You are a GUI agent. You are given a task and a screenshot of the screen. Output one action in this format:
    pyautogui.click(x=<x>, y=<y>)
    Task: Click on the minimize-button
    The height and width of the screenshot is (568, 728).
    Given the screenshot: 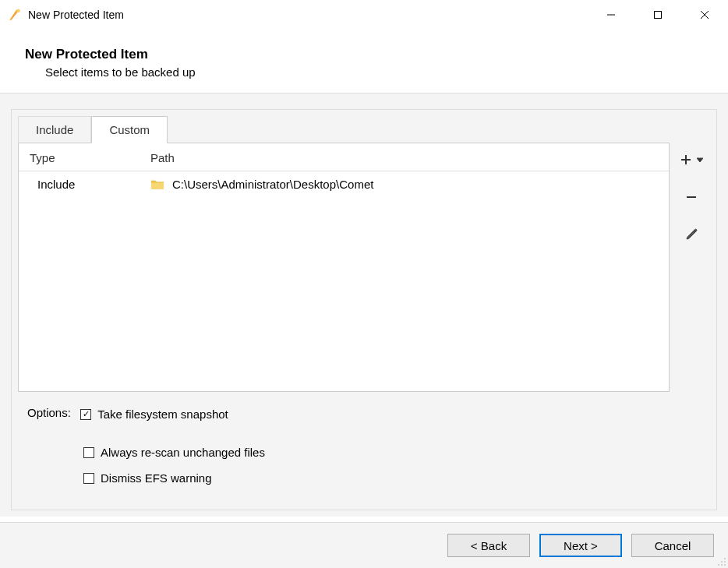 What is the action you would take?
    pyautogui.click(x=611, y=15)
    